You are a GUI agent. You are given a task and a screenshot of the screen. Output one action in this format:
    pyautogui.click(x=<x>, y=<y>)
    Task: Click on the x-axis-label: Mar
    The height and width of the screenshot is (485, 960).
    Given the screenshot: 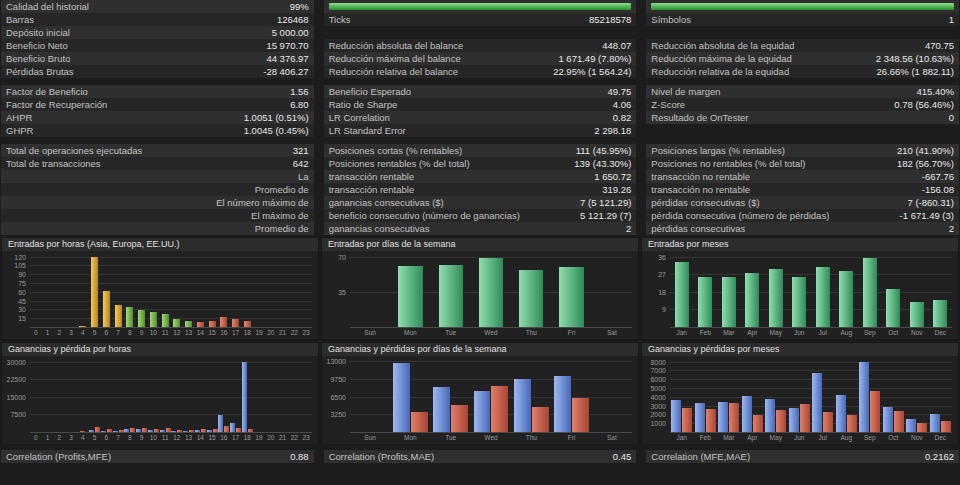 What is the action you would take?
    pyautogui.click(x=729, y=333)
    